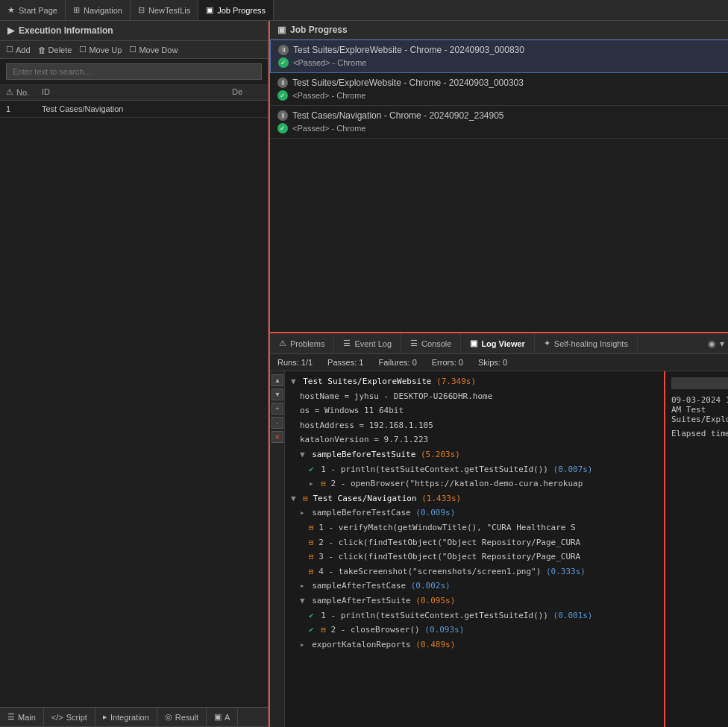 The height and width of the screenshot is (727, 728). Describe the element at coordinates (474, 528) in the screenshot. I see `tree-line-10: ⊟ 1 - verifyMatch(getWindowTitle(), "CUR…` at that location.